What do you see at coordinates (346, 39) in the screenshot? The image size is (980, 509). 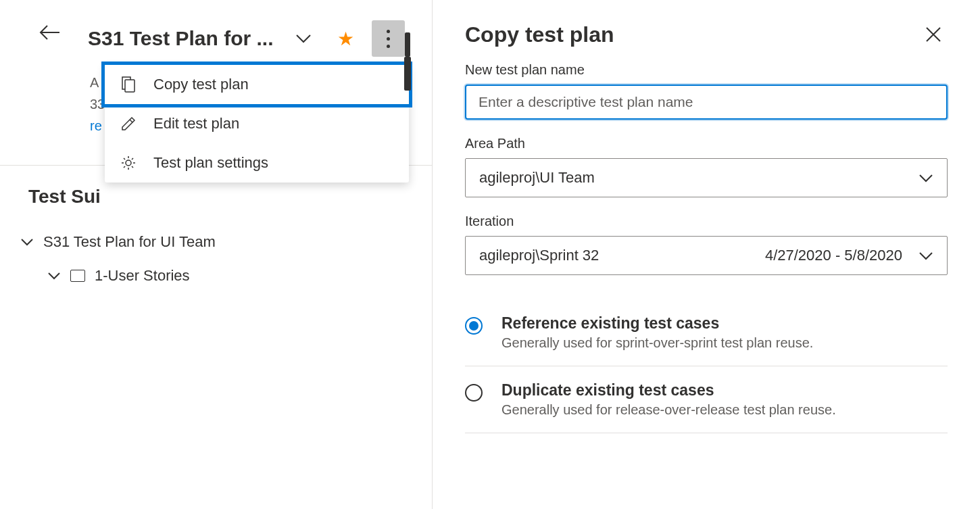 I see `favorite-star-icon: ★` at bounding box center [346, 39].